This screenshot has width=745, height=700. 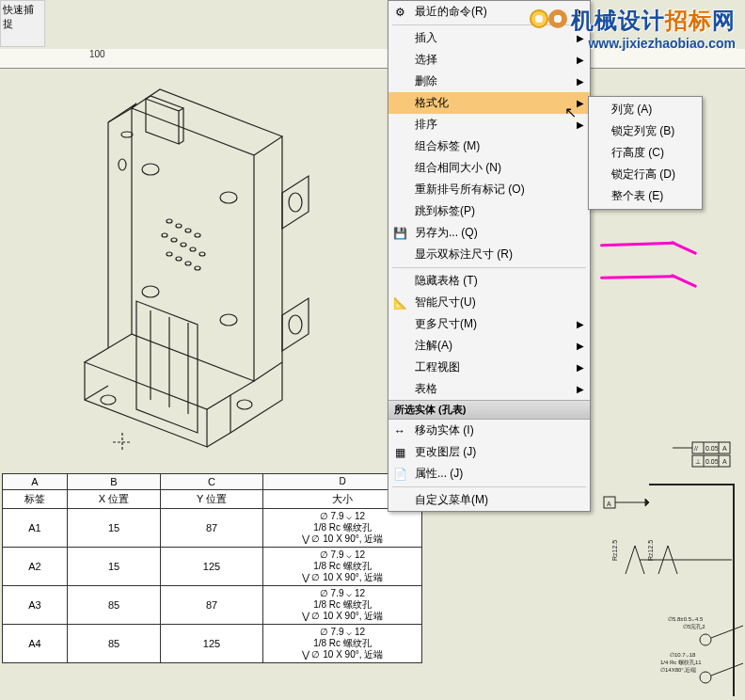 What do you see at coordinates (489, 501) in the screenshot?
I see `menu-custom-menu: 自定义菜单(M)` at bounding box center [489, 501].